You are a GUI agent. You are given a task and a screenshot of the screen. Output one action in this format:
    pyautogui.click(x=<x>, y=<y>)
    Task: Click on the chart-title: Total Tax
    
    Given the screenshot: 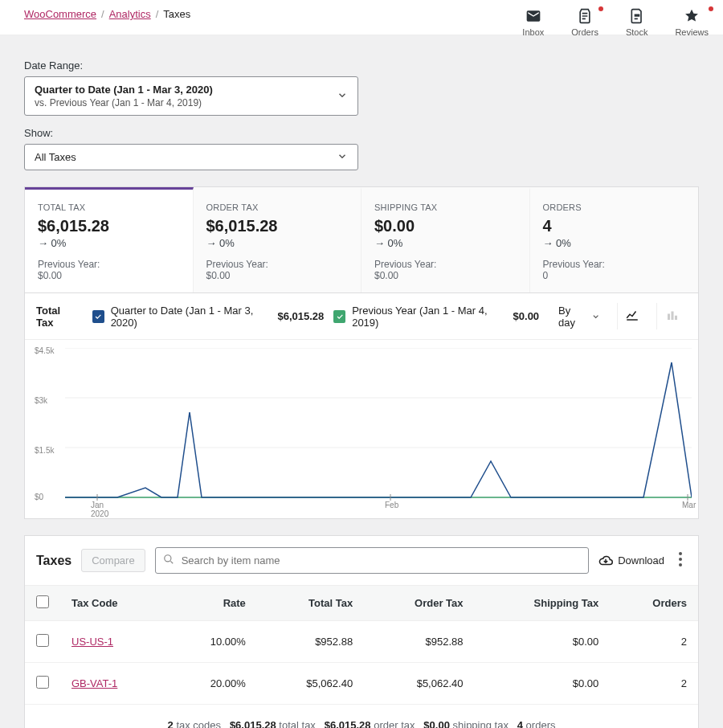 What is the action you would take?
    pyautogui.click(x=57, y=317)
    